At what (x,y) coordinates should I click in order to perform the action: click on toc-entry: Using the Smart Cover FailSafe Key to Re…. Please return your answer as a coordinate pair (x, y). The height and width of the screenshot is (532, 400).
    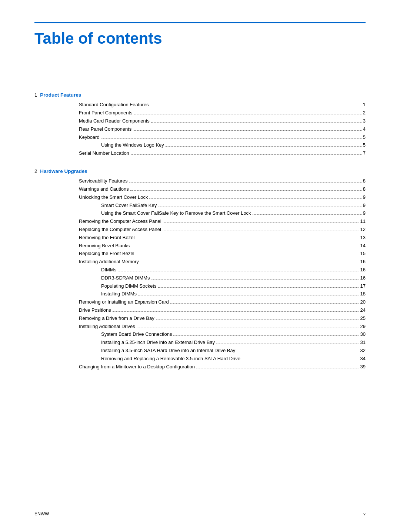
    Looking at the image, I should click on (200, 213).